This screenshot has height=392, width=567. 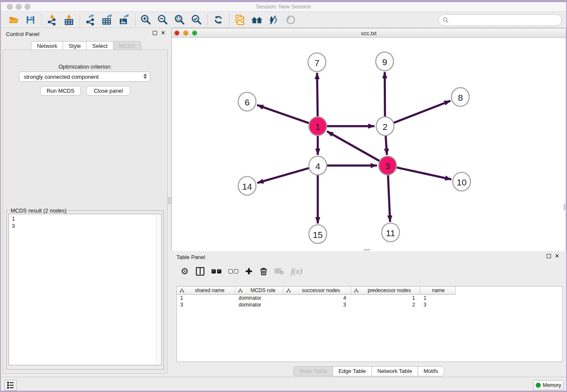 I want to click on optimization-criterion-select: strongly connected component, so click(x=85, y=77).